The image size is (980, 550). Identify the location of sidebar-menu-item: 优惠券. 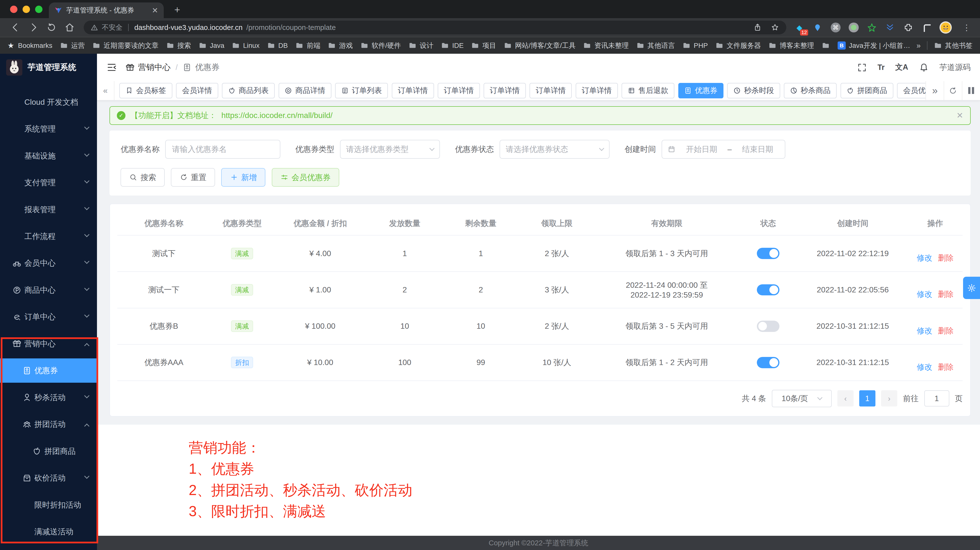
(49, 371).